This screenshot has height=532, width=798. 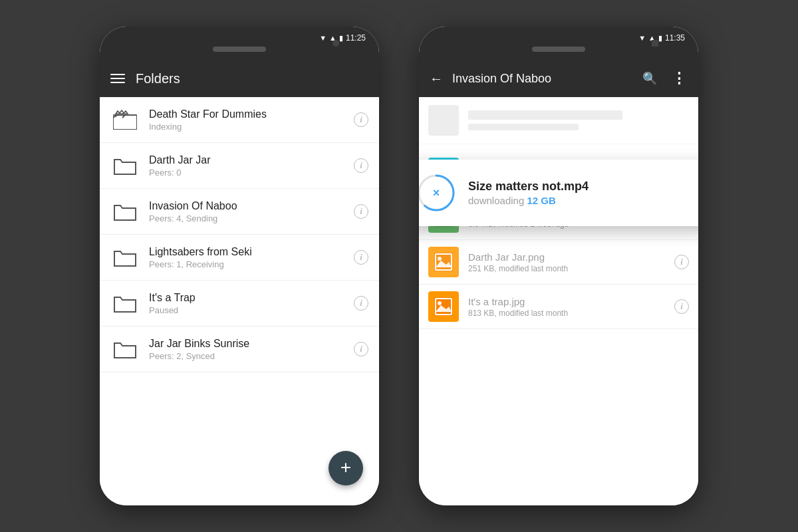 I want to click on info-button-trap-jpg: i, so click(x=682, y=307).